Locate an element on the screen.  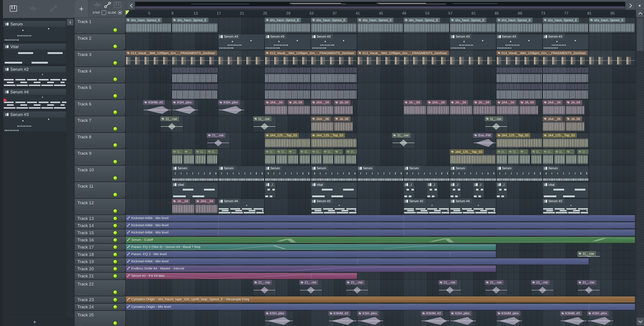
pattern-header: Serum #3 is located at coordinates (35, 114).